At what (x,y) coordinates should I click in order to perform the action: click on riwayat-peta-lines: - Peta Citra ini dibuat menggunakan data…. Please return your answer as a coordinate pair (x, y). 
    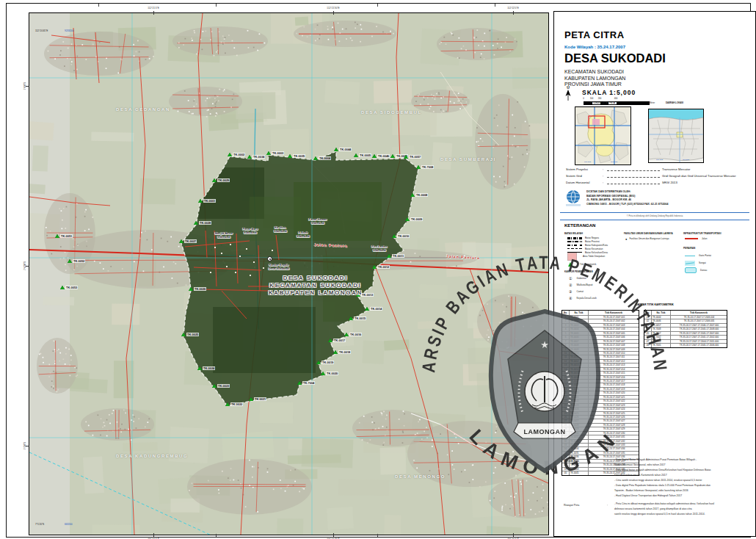
    Looking at the image, I should click on (682, 510).